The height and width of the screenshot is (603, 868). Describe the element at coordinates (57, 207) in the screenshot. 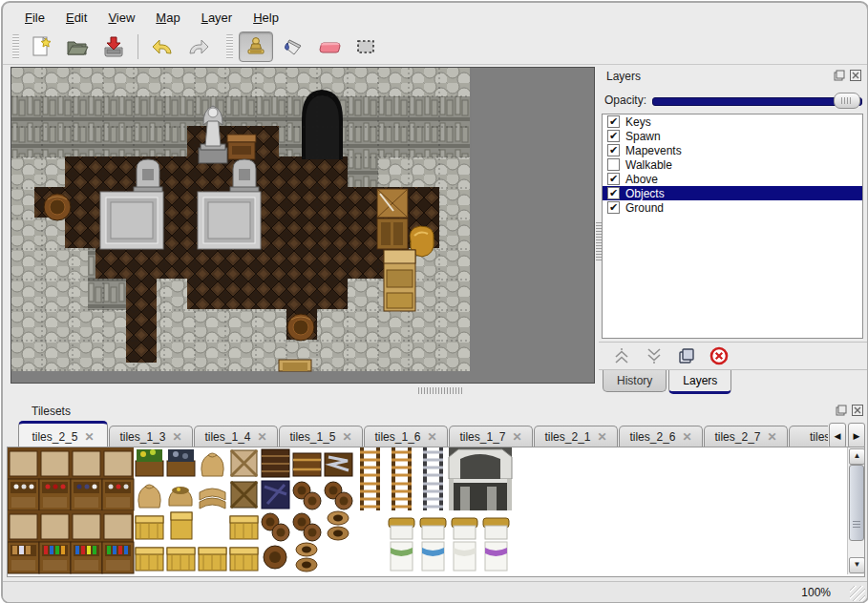

I see `barrel` at that location.